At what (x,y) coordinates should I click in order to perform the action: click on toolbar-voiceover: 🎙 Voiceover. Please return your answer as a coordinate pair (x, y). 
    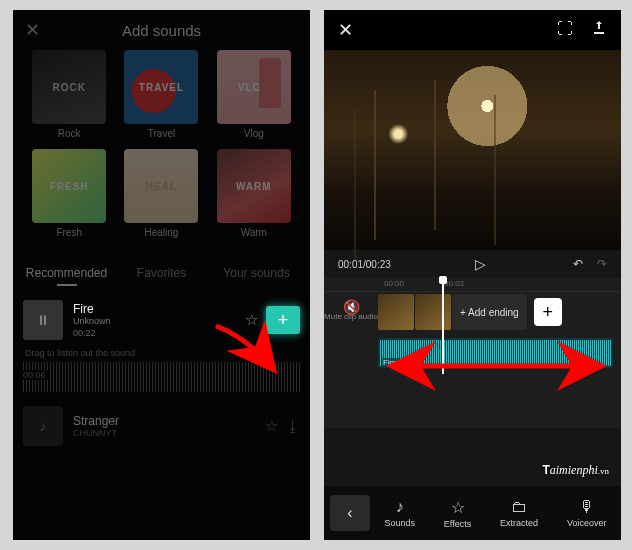
    Looking at the image, I should click on (587, 514).